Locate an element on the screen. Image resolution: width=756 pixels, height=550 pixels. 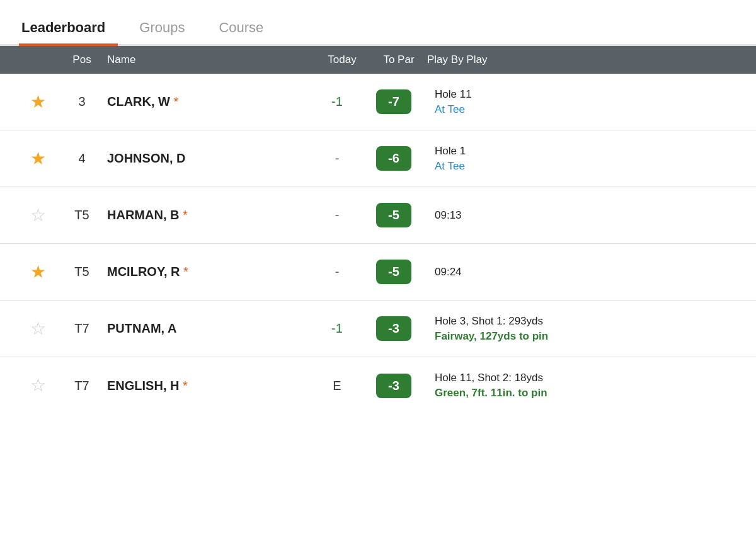
tab-bar: Leaderboard Groups Course is located at coordinates (378, 23).